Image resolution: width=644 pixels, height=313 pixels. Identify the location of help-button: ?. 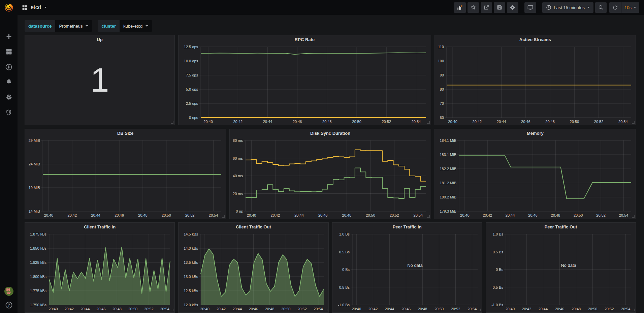
(9, 305).